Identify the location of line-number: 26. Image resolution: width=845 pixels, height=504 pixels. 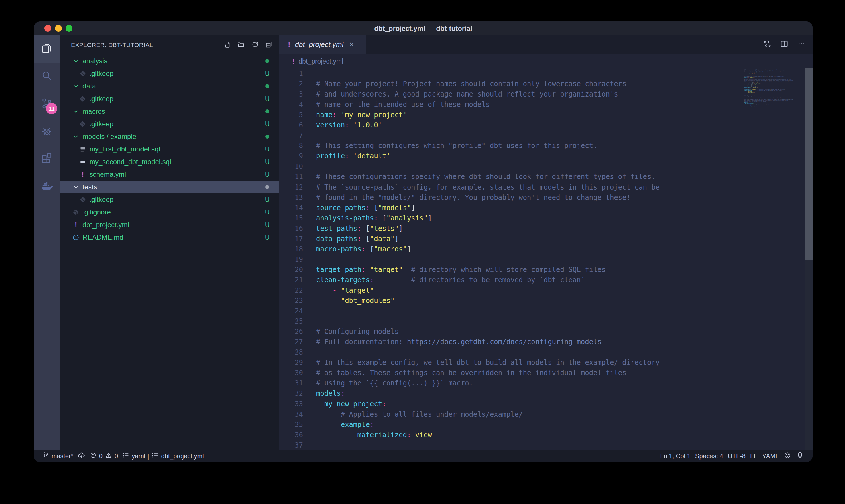
(291, 331).